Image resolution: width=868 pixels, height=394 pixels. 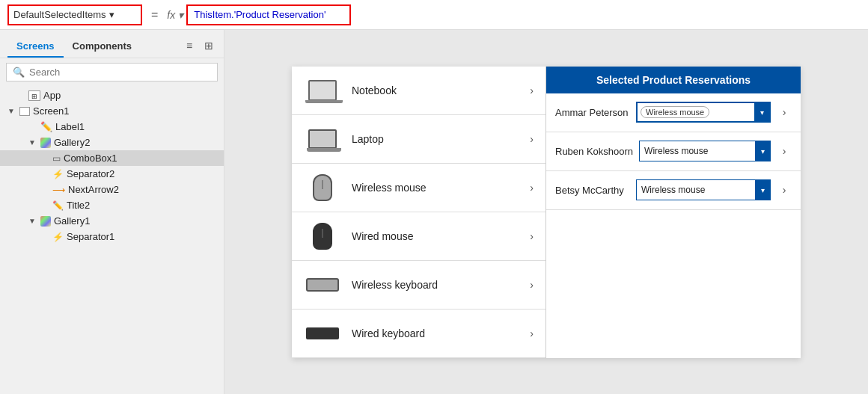 I want to click on reservation-row-2: Betsy McCarthy Wireless mouse ▾ ›, so click(x=673, y=191).